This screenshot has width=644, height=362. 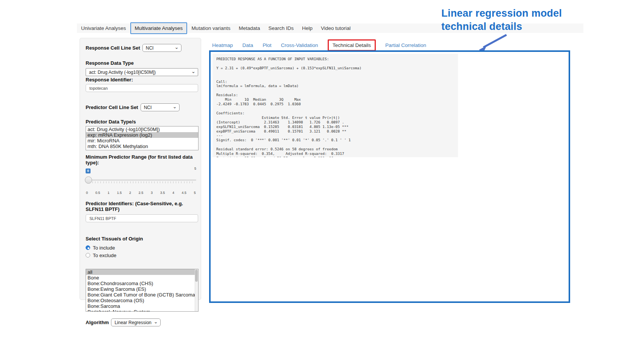 I want to click on response-cell-line-set-select: NCI, so click(x=162, y=48).